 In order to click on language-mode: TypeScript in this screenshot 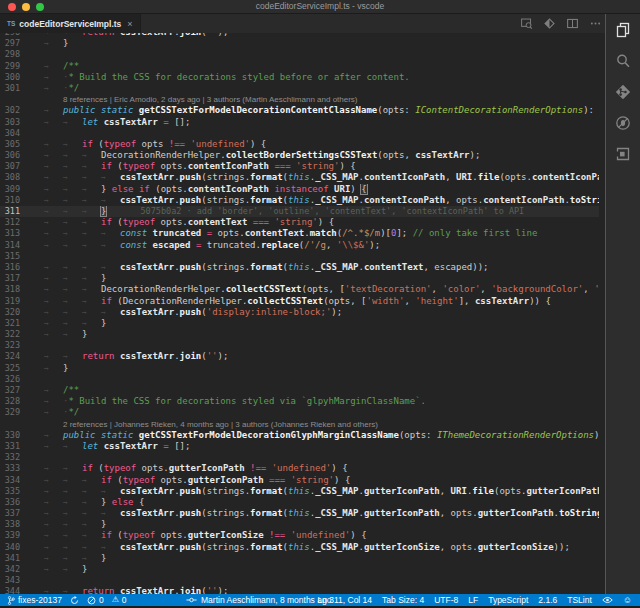, I will do `click(508, 600)`.